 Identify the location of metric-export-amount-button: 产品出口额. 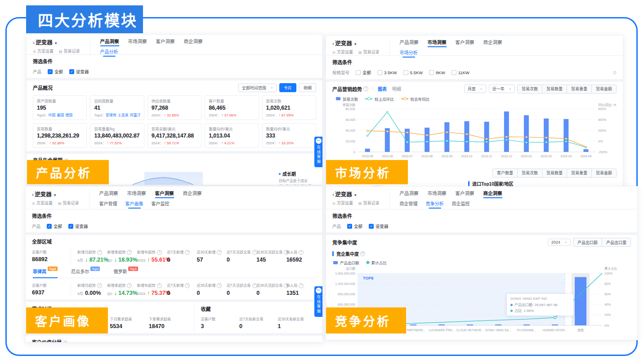
(587, 242).